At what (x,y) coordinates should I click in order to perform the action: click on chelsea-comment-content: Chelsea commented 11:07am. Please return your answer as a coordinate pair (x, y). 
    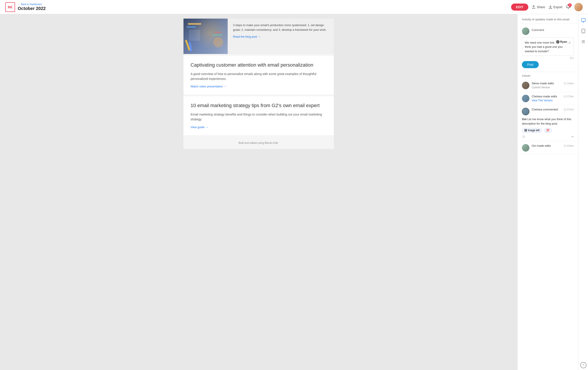
    Looking at the image, I should click on (553, 109).